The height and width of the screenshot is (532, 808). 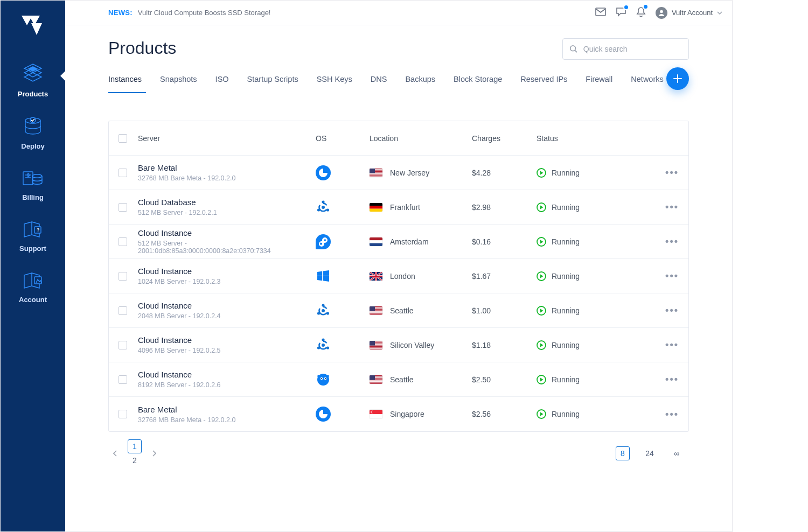 What do you see at coordinates (402, 380) in the screenshot?
I see `location-label: Seattle` at bounding box center [402, 380].